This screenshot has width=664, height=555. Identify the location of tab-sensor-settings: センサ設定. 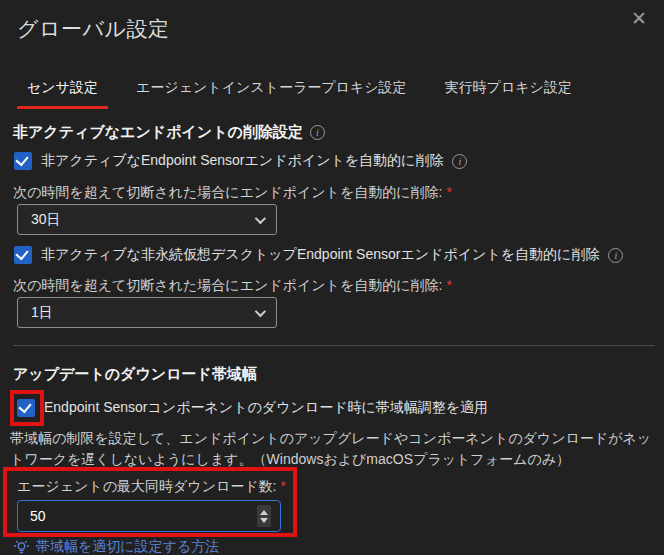
(62, 94).